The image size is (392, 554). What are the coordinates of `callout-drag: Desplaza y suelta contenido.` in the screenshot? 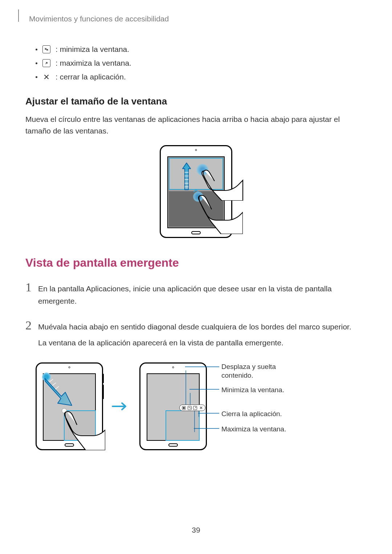 It's located at (265, 371).